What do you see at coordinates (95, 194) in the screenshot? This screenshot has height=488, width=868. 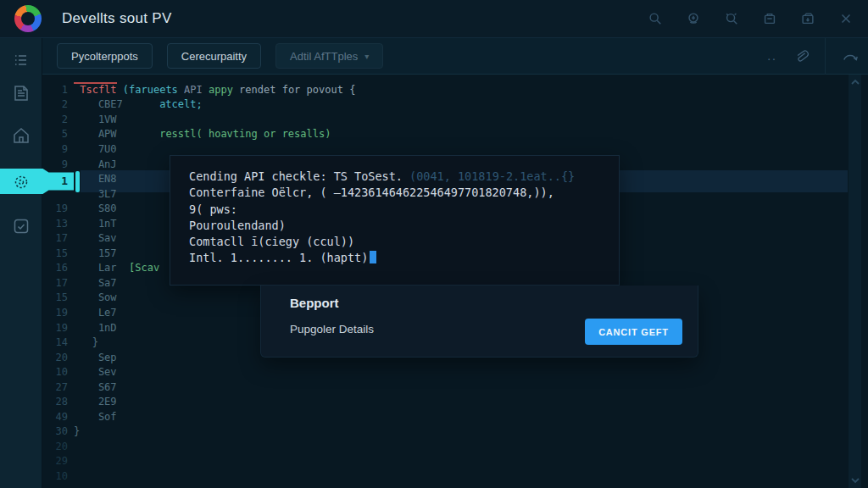 I see `code-token: 3L7` at bounding box center [95, 194].